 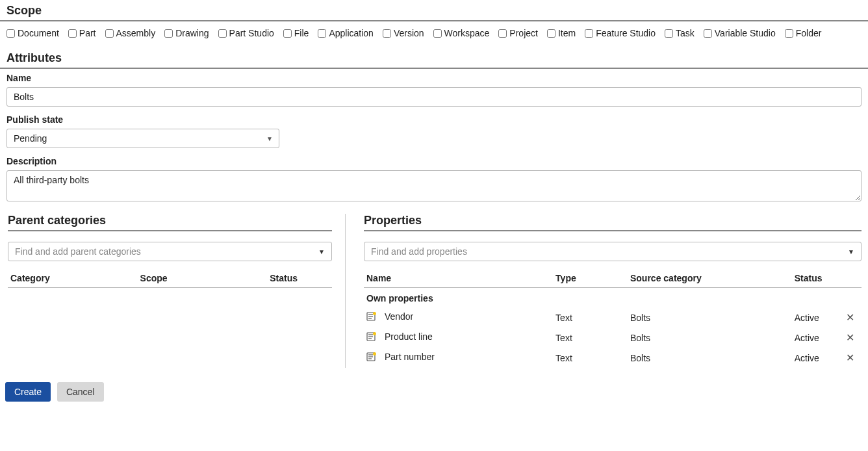 What do you see at coordinates (467, 33) in the screenshot?
I see `scope-label: Workspace` at bounding box center [467, 33].